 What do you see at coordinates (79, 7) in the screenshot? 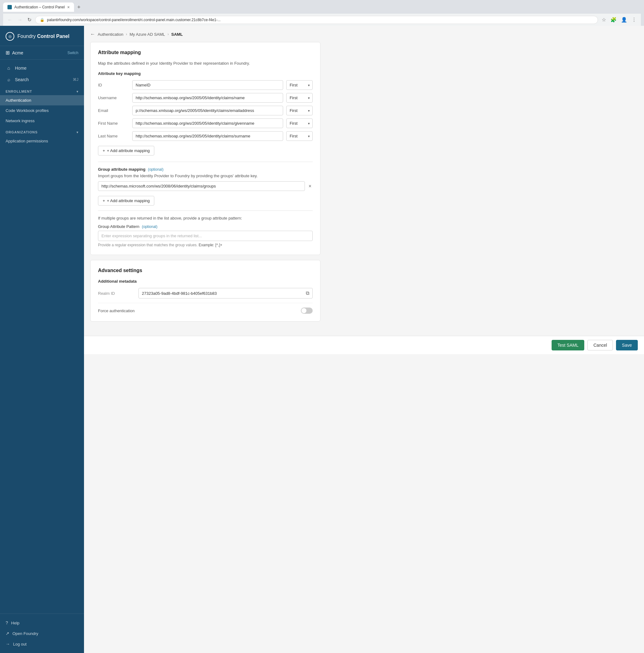
I see `new-tab-button: +` at bounding box center [79, 7].